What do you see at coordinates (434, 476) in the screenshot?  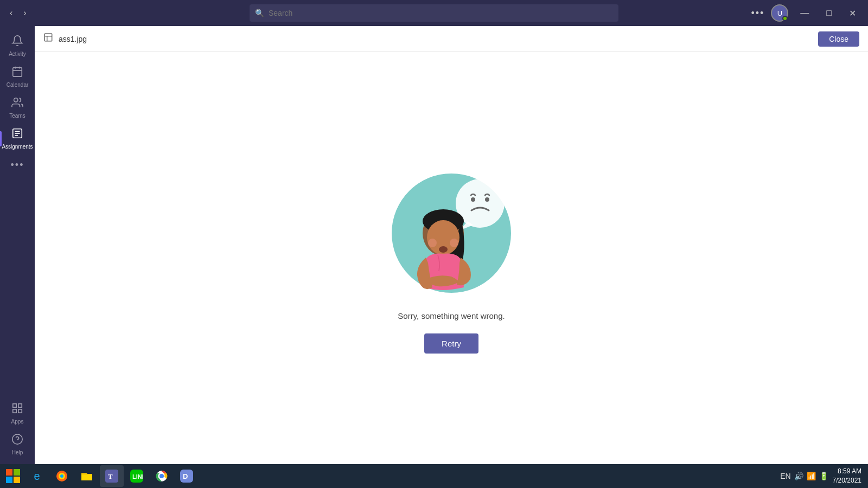 I see `taskbar: e T LINE` at bounding box center [434, 476].